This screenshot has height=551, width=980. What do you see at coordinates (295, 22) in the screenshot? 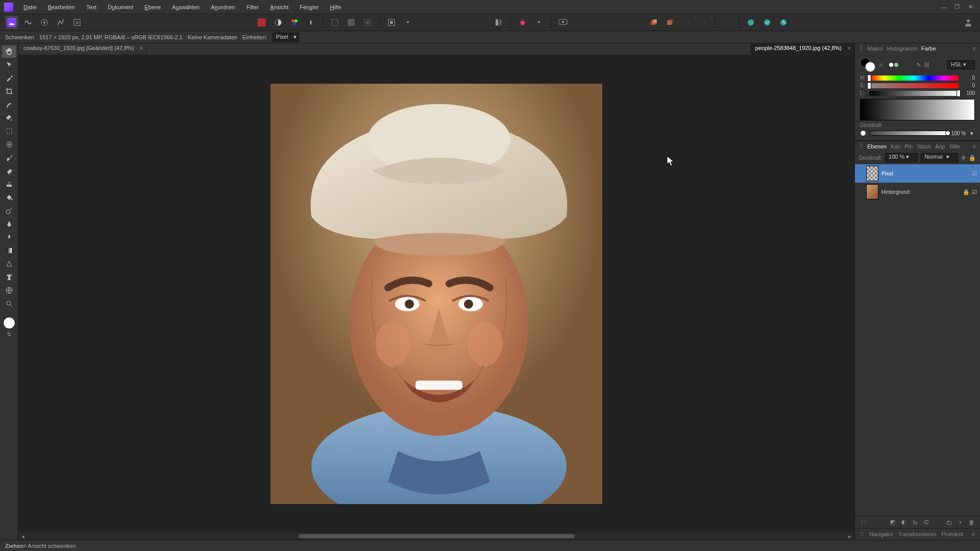
I see `autolevels-icon` at bounding box center [295, 22].